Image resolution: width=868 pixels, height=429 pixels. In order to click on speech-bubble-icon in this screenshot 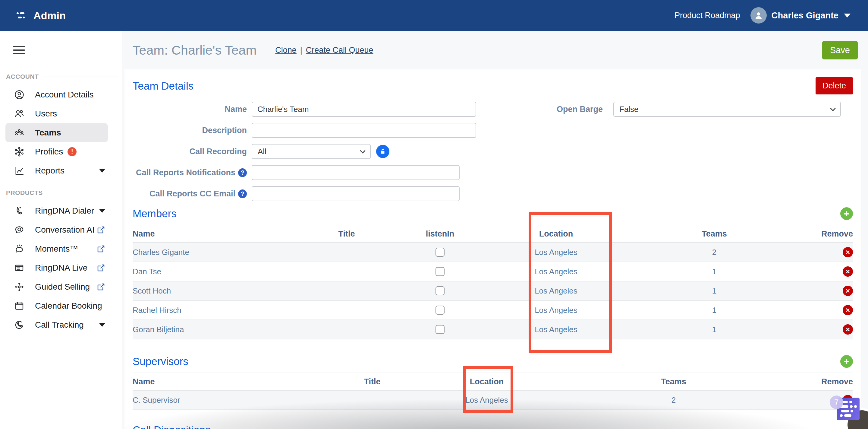, I will do `click(19, 230)`.